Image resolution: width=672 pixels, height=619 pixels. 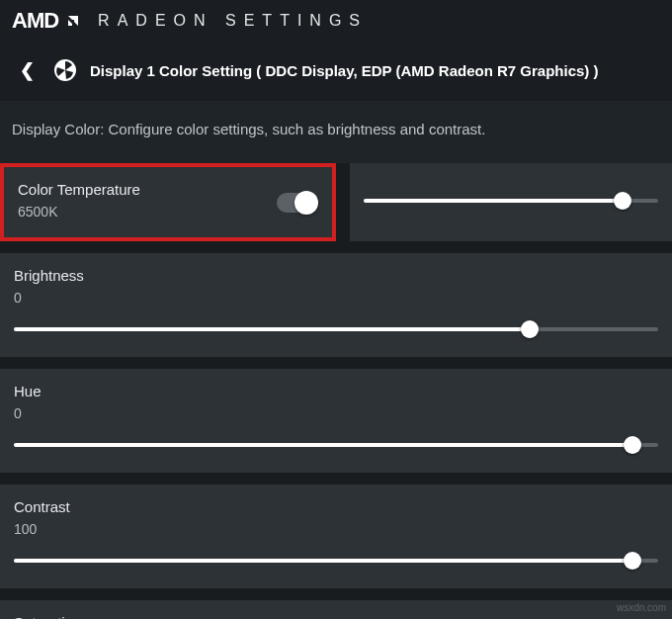 I want to click on color-temperature-panel: Color Temperature 6500K, so click(x=168, y=202).